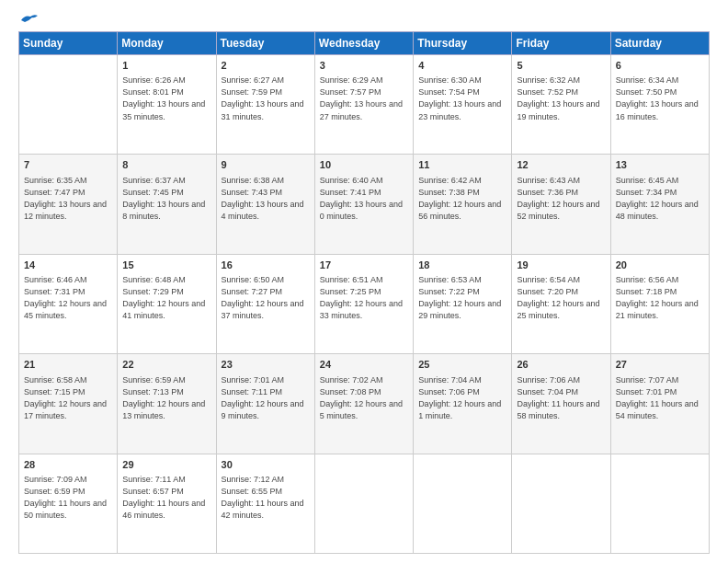 This screenshot has height=563, width=728. Describe the element at coordinates (462, 193) in the screenshot. I see `sunset-text: Sunset: 7:38 PM` at that location.